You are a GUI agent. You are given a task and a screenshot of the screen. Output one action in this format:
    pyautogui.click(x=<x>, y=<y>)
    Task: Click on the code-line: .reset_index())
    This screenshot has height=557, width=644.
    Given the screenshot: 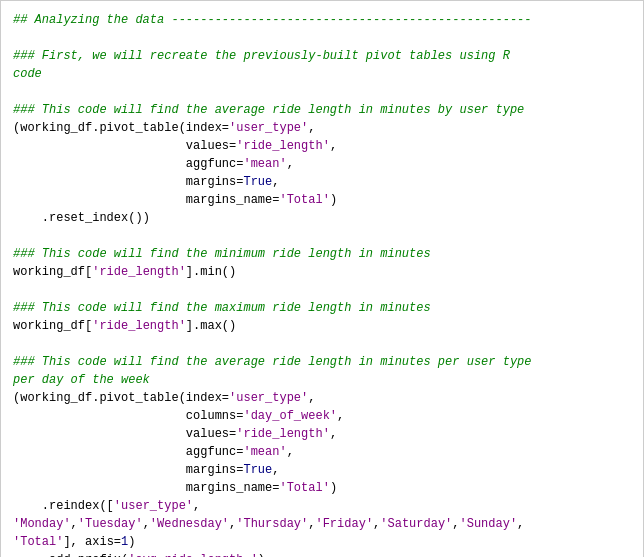 What is the action you would take?
    pyautogui.click(x=322, y=218)
    